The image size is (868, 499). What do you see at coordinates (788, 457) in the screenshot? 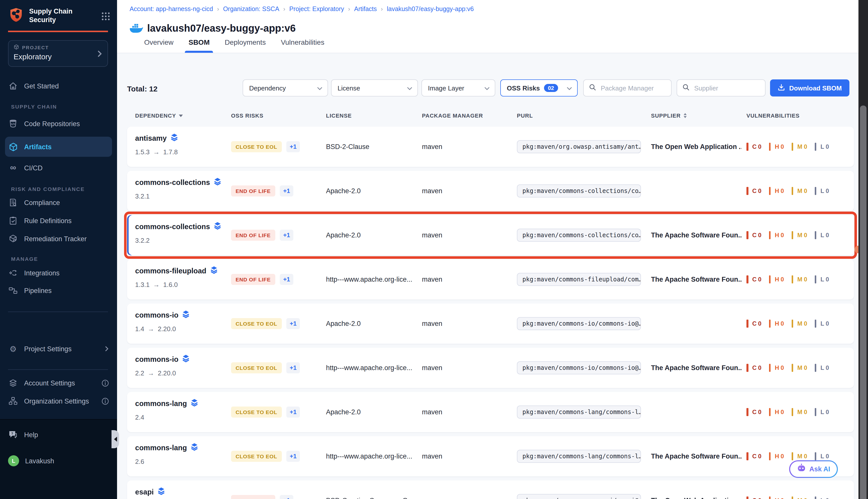
I see `vulnerabilities-cell: C0 H0 M0 L0` at bounding box center [788, 457].